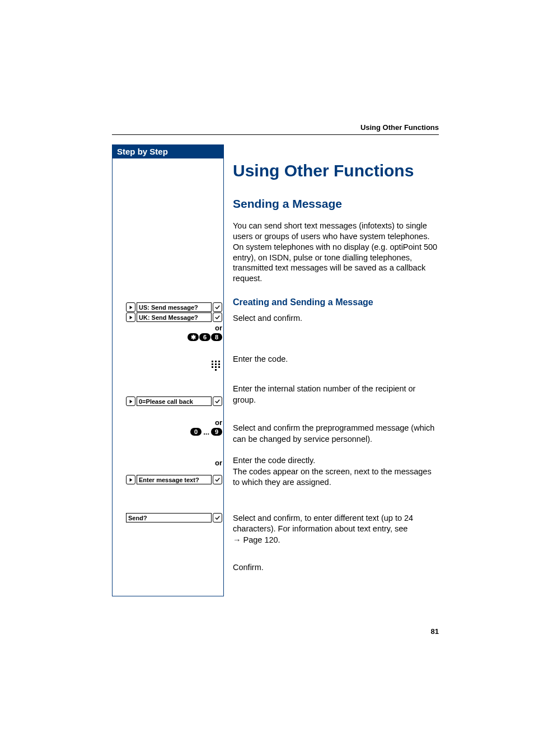 This screenshot has width=534, height=756. Describe the element at coordinates (174, 479) in the screenshot. I see `menu-label-enter-text: Enter message text?` at that location.